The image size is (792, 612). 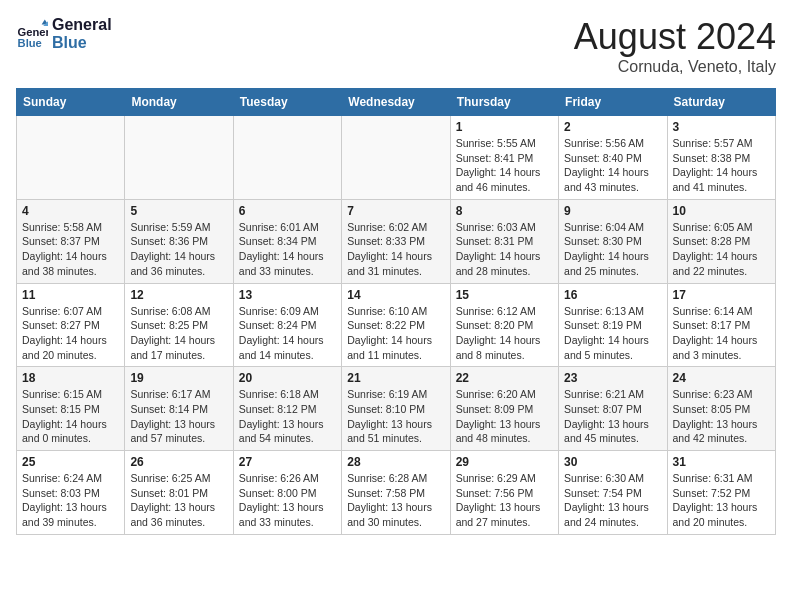 I want to click on day-info: Sunrise: 6:23 AM Sunset: 8:05 PM Dayligh…, so click(x=722, y=416).